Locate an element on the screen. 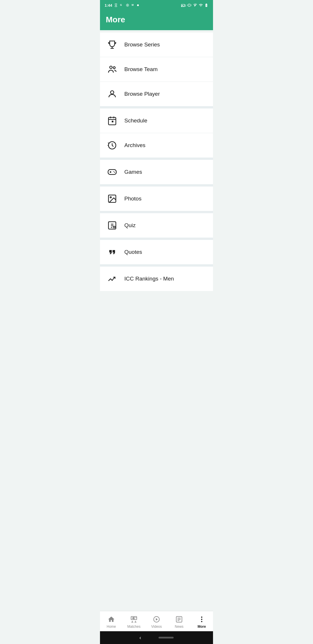  browse-player-label: Browse Player is located at coordinates (142, 94).